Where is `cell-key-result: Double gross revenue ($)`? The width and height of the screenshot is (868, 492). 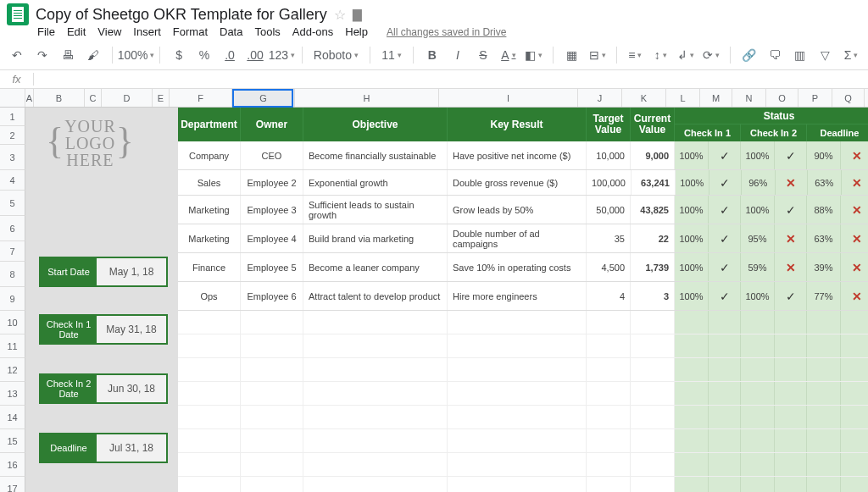
cell-key-result: Double gross revenue ($) is located at coordinates (517, 183).